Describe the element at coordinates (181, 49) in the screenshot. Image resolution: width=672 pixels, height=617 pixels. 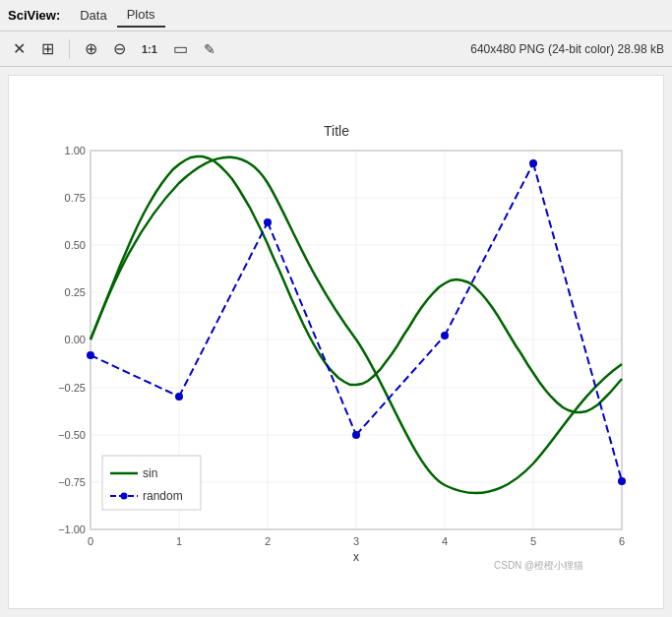
I see `image-icon: ▭` at that location.